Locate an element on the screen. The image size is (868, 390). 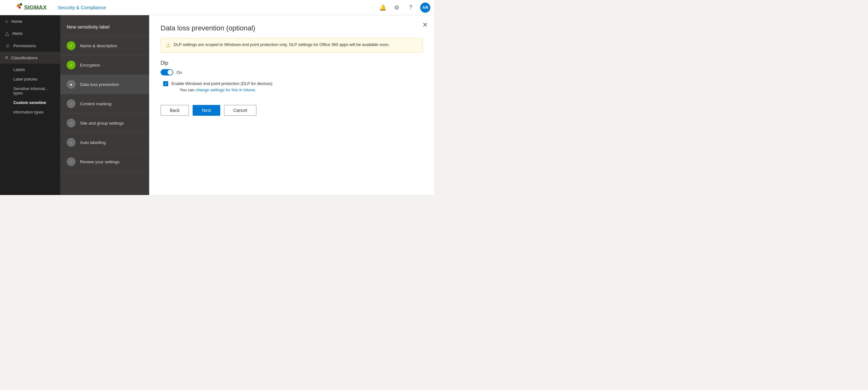
sidebar-sub-sensitive-info: Sensitive informat... types is located at coordinates (30, 91).